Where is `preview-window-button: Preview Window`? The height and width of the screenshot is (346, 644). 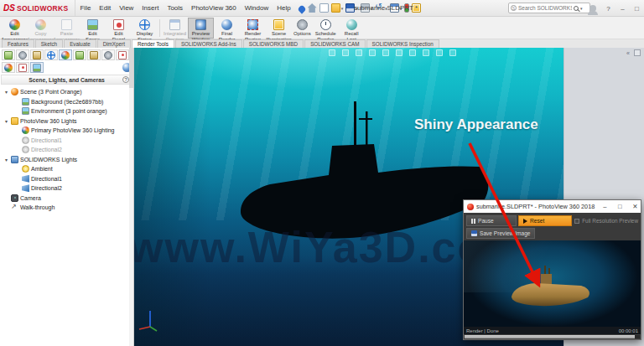
preview-window-button: Preview Window is located at coordinates (201, 28).